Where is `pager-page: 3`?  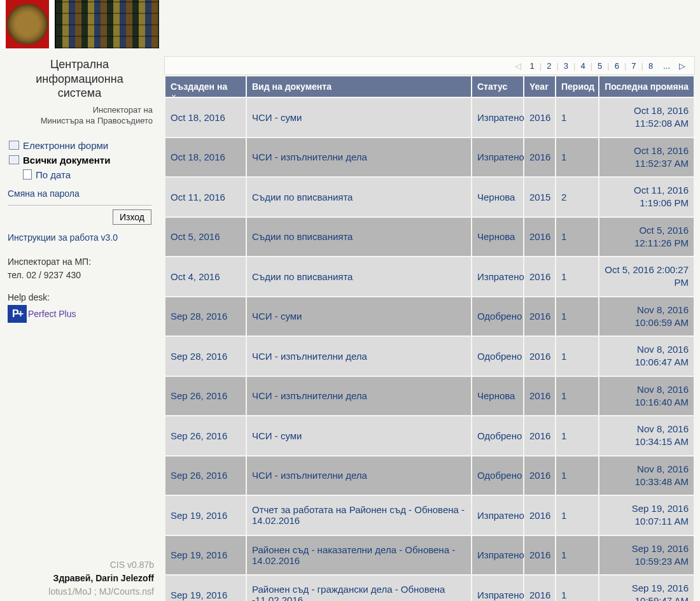
pager-page: 3 is located at coordinates (566, 66).